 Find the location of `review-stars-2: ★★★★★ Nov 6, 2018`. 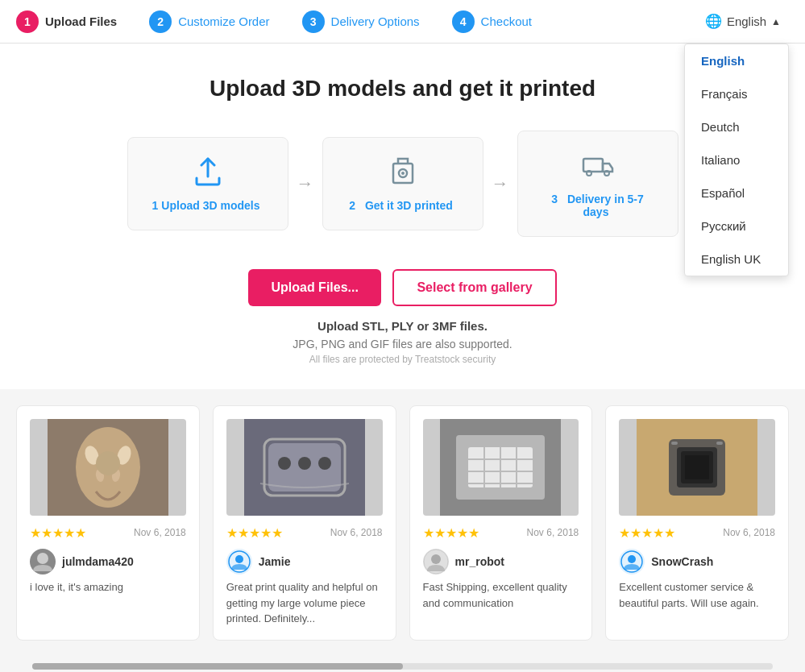

review-stars-2: ★★★★★ Nov 6, 2018 is located at coordinates (305, 533).